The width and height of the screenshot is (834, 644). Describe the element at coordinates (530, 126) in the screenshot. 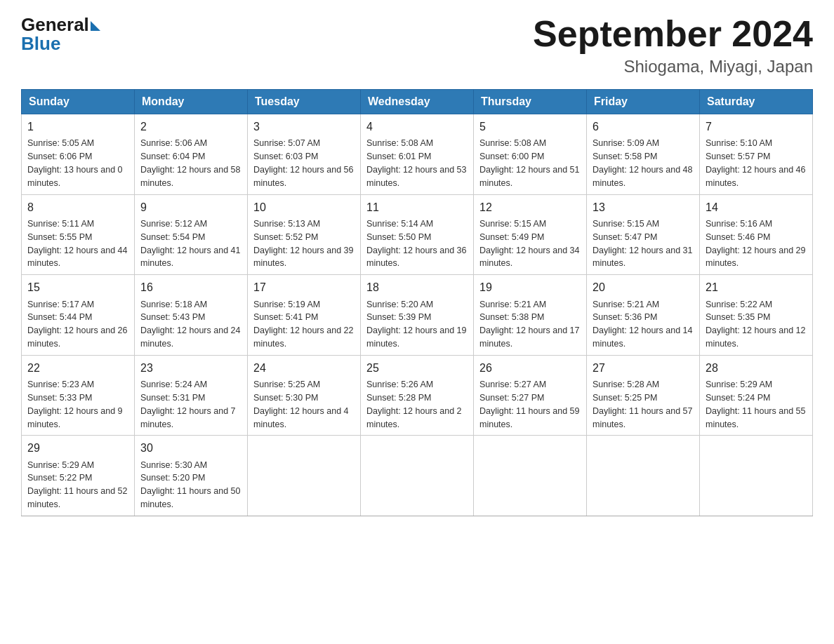

I see `day-number: 5` at that location.